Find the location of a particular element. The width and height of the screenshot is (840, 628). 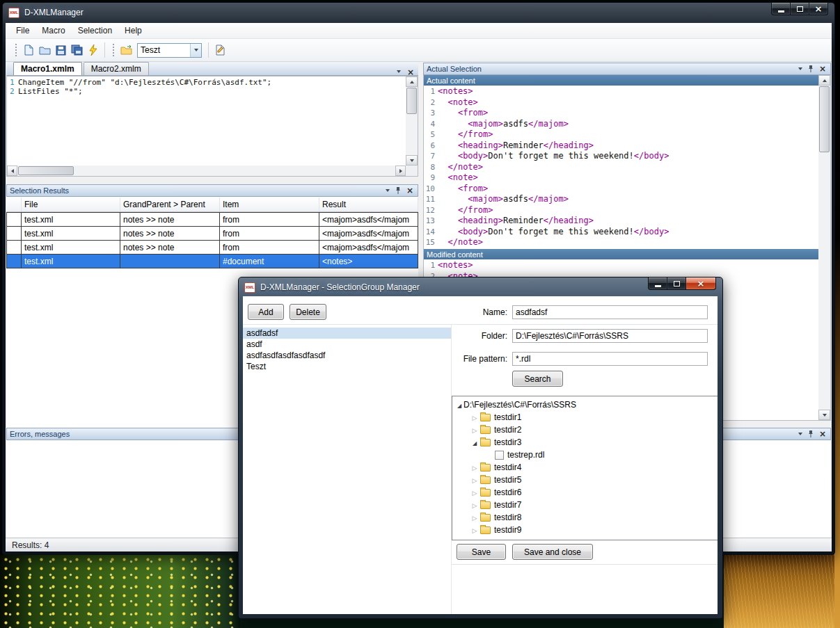

save-and-close-button: Save and close is located at coordinates (553, 552).